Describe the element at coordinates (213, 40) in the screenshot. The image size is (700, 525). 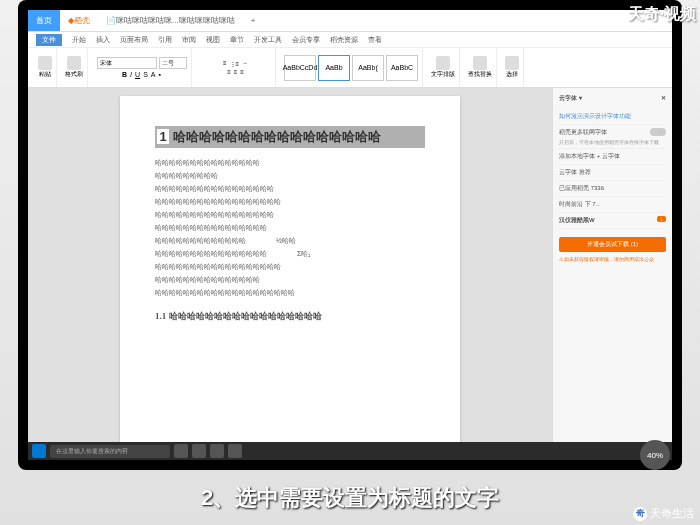
I see `menu-view: 视图` at that location.